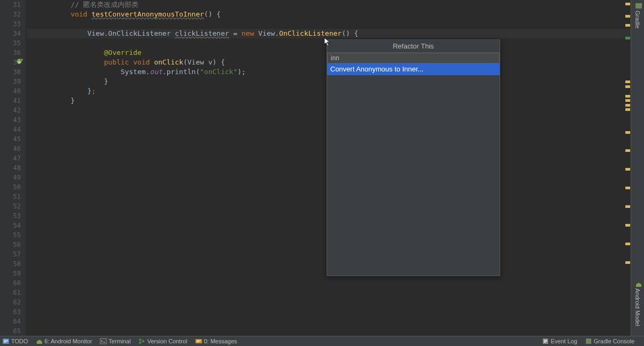  I want to click on line-number: 61, so click(11, 293).